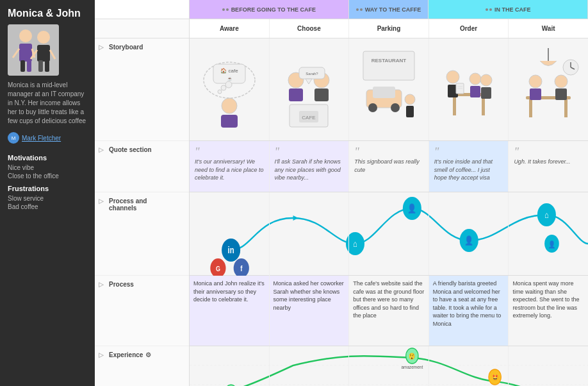 The image size is (588, 386). Describe the element at coordinates (393, 10) in the screenshot. I see `phase-way-label: WAY TO THE CAFFE` at that location.